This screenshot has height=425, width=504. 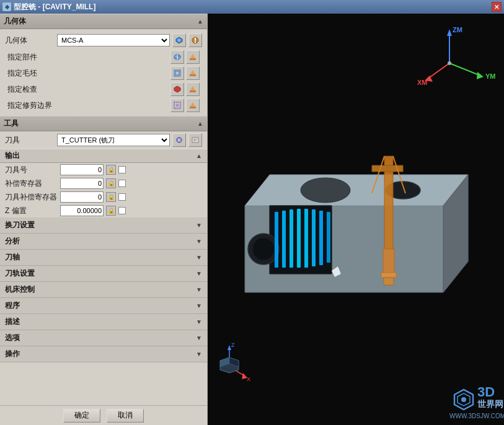 What do you see at coordinates (82, 183) in the screenshot?
I see `register-input` at bounding box center [82, 183].